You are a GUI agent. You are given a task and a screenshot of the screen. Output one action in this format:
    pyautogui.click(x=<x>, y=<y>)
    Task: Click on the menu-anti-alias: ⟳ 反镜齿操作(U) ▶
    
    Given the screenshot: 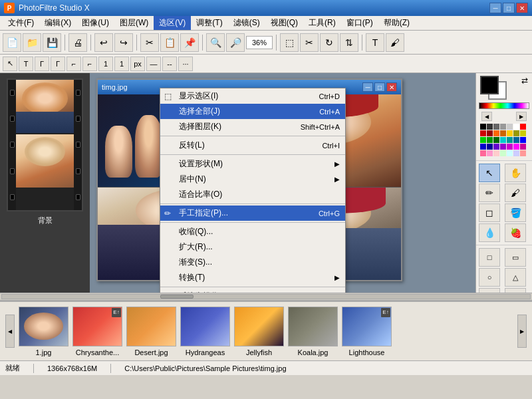 What is the action you would take?
    pyautogui.click(x=253, y=291)
    